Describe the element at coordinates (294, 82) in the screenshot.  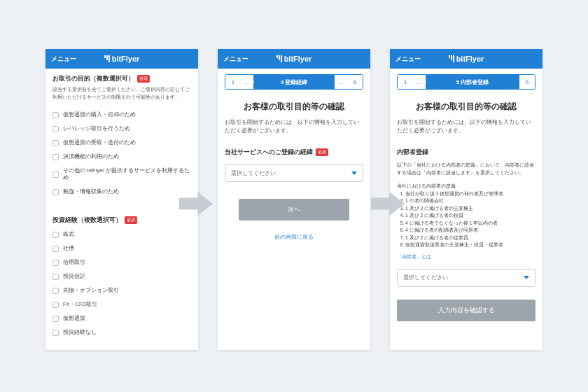
I see `progress-stepper: 1 … 4 登録経緯 … 6` at that location.